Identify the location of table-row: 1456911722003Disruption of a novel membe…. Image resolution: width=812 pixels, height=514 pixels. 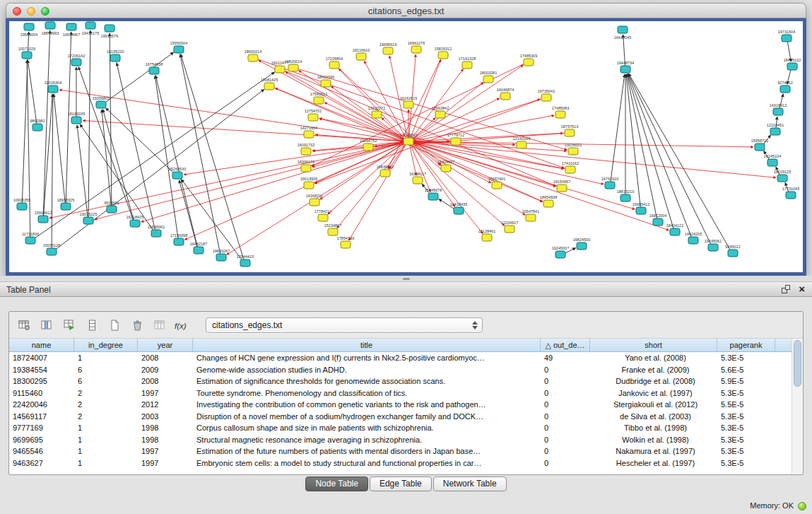
(400, 417).